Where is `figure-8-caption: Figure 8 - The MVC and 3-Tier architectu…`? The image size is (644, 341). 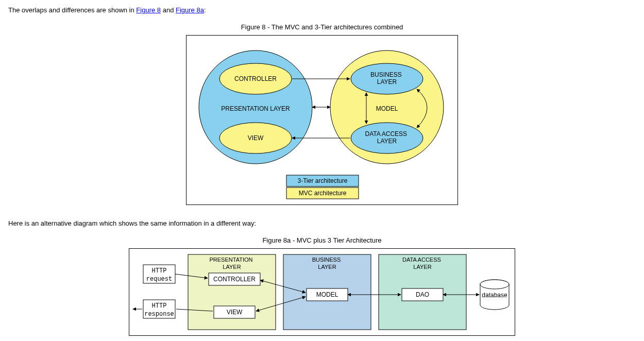
figure-8-caption: Figure 8 - The MVC and 3-Tier architectu… is located at coordinates (322, 27).